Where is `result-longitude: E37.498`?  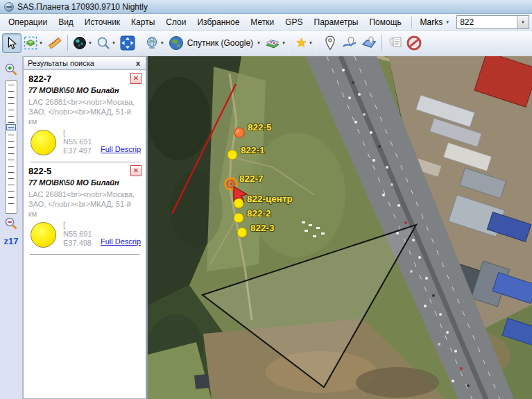
result-longitude: E37.498 is located at coordinates (78, 243).